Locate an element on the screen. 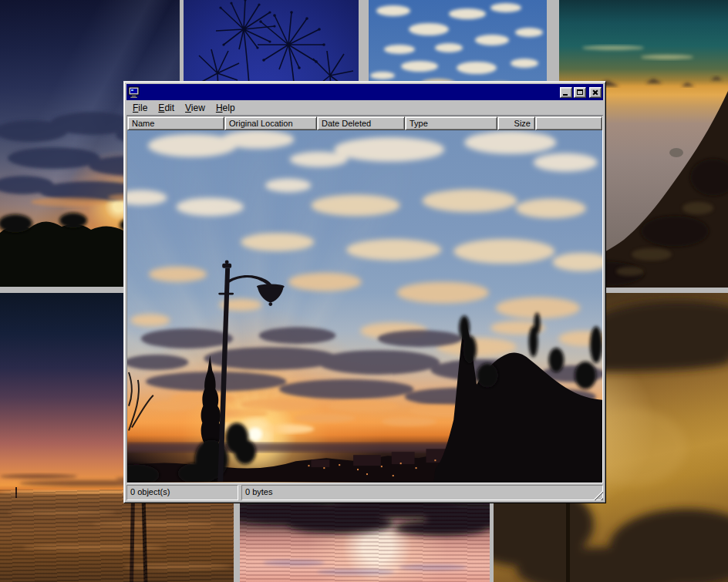 The image size is (728, 582). window-controls is located at coordinates (581, 93).